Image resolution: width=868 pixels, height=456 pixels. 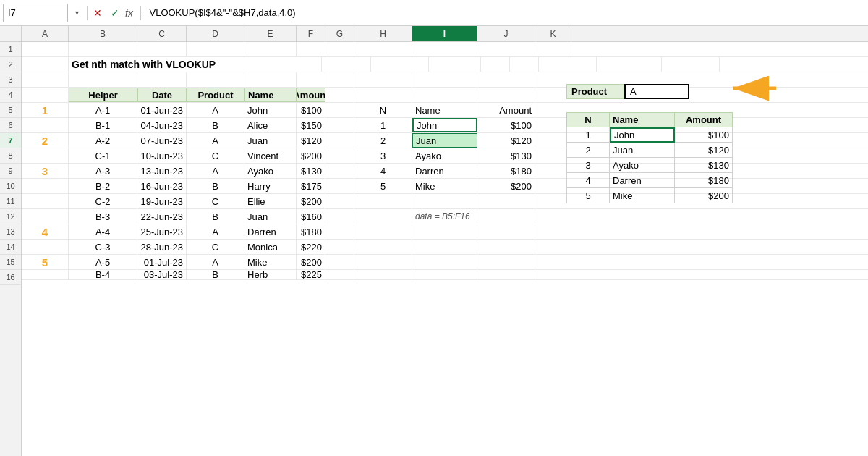 I want to click on cell-i6: John, so click(x=445, y=125).